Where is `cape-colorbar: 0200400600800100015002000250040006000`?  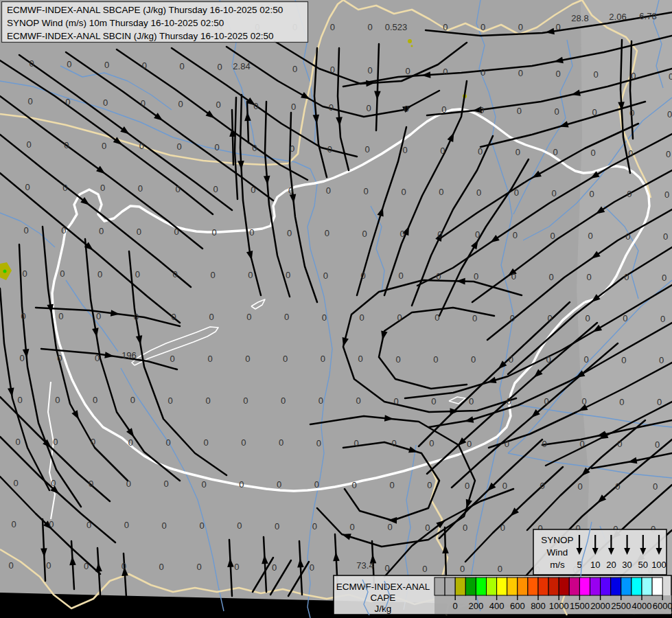 cape-colorbar: 0200400600800100015002000250040006000 is located at coordinates (553, 595).